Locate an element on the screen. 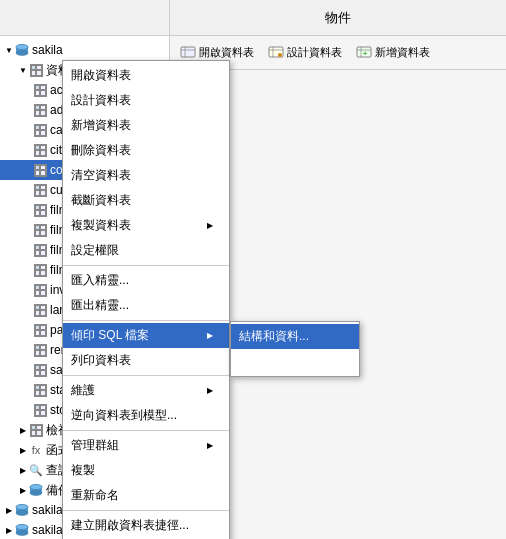 This screenshot has height=539, width=506. expand-arrow-views: ▶ is located at coordinates (23, 430).